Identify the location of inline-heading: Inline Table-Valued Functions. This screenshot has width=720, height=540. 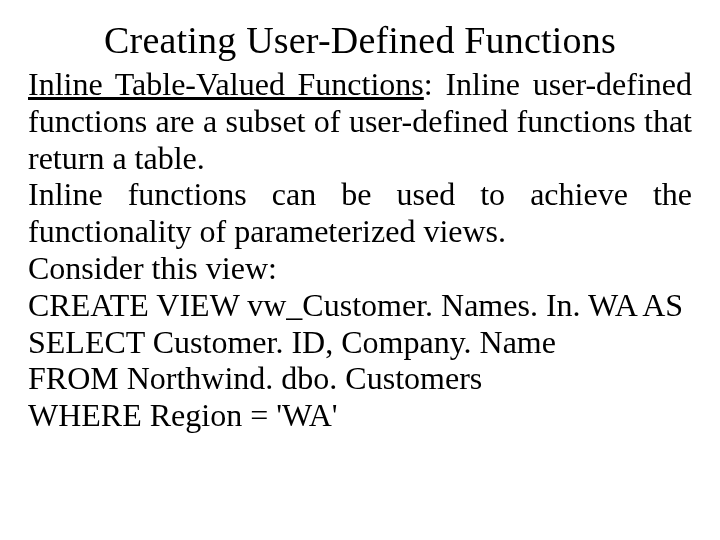
(226, 84).